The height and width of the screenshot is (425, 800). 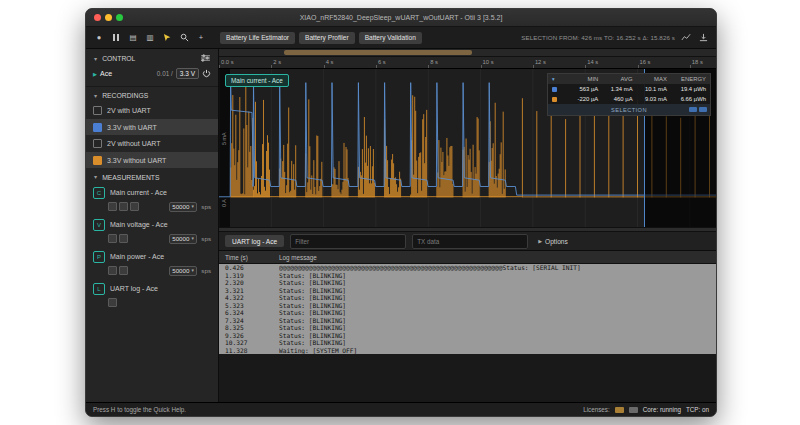 What do you see at coordinates (120, 18) in the screenshot?
I see `zoom-button` at bounding box center [120, 18].